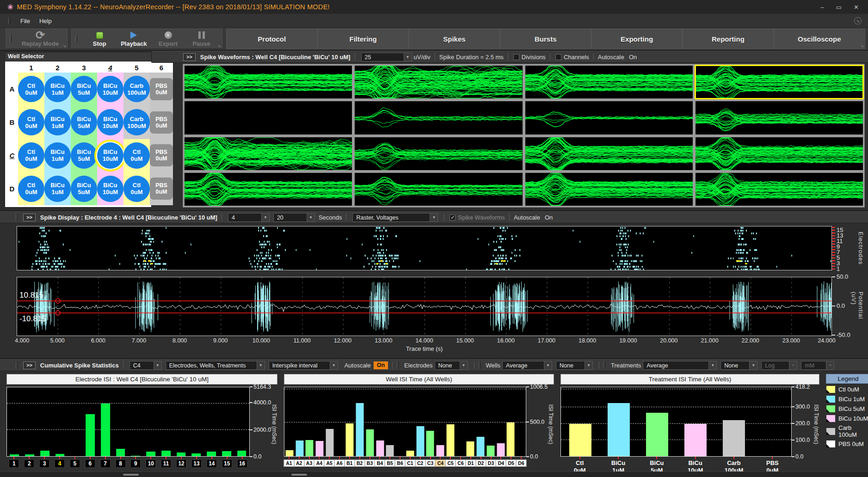 The width and height of the screenshot is (868, 477). I want to click on replay-mode-button: ⟳ Replay Mode, so click(40, 39).